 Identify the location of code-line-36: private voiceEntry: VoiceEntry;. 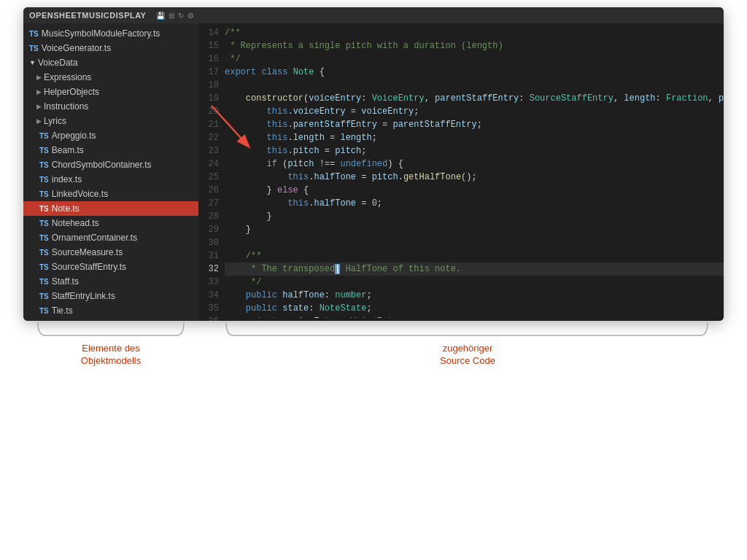
(474, 316).